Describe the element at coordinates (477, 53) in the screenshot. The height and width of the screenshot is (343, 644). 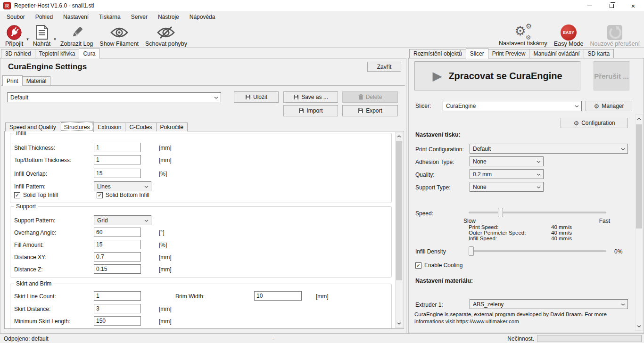
I see `tab-slicer: Slicer` at that location.